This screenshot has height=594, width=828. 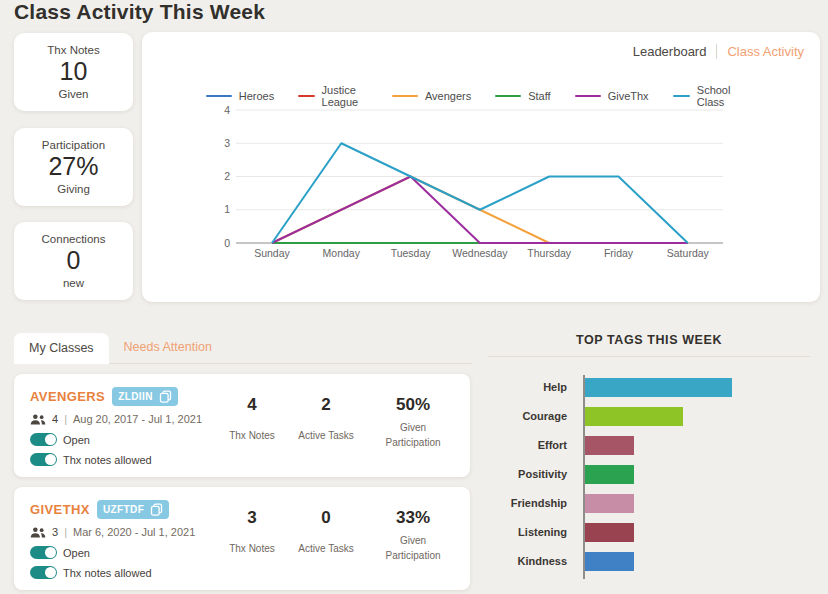 What do you see at coordinates (656, 387) in the screenshot?
I see `tag-bar-row: Help` at bounding box center [656, 387].